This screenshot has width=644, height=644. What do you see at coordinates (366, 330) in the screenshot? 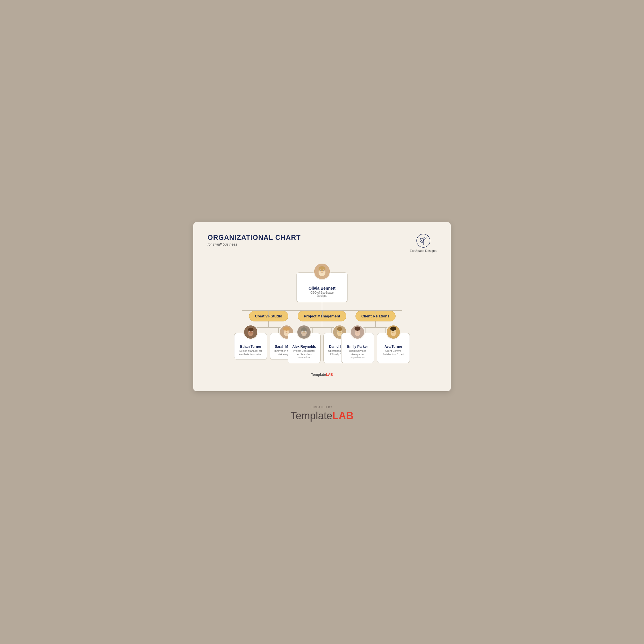
I see `cr-emp1-tick` at bounding box center [366, 330].